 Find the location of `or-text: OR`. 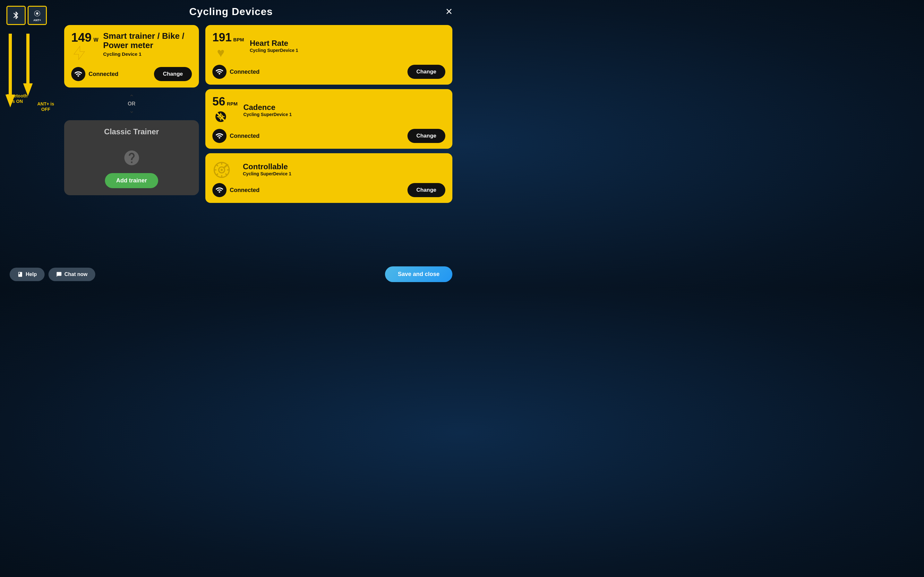

or-text: OR is located at coordinates (131, 104).